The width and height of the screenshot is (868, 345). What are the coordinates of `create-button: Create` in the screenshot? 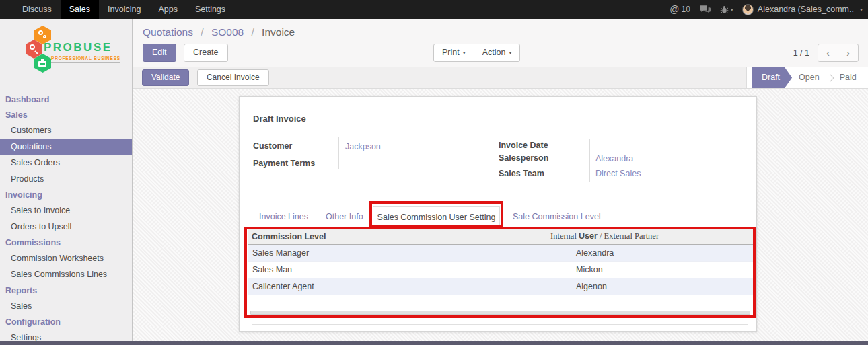 It's located at (206, 52).